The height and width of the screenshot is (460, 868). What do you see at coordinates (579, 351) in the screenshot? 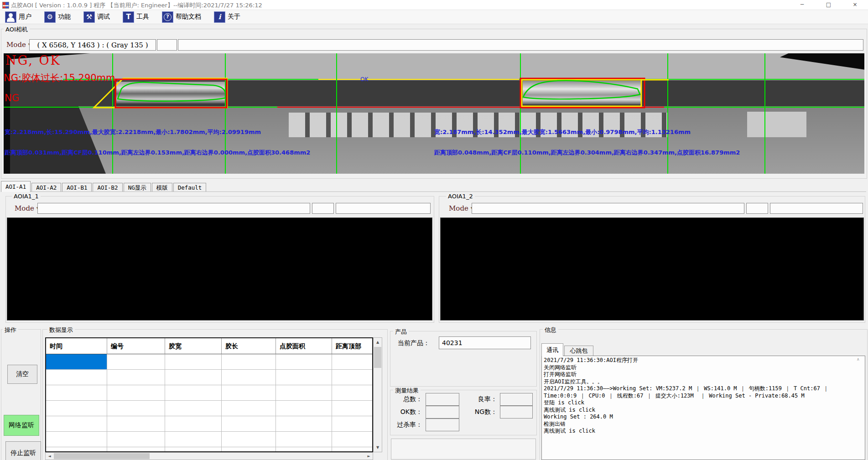
I see `tab-heartbeat: 心跳包` at bounding box center [579, 351].